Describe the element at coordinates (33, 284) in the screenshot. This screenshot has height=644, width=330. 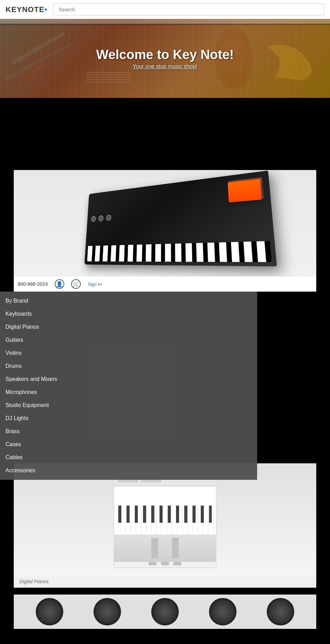
I see `phone-number: 800-666-2024` at that location.